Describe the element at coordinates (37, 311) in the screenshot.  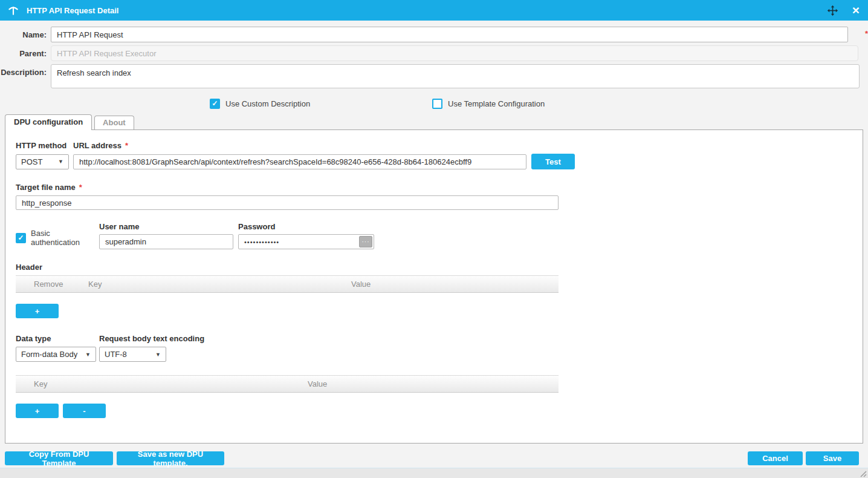
I see `add-header-row-button: +` at that location.